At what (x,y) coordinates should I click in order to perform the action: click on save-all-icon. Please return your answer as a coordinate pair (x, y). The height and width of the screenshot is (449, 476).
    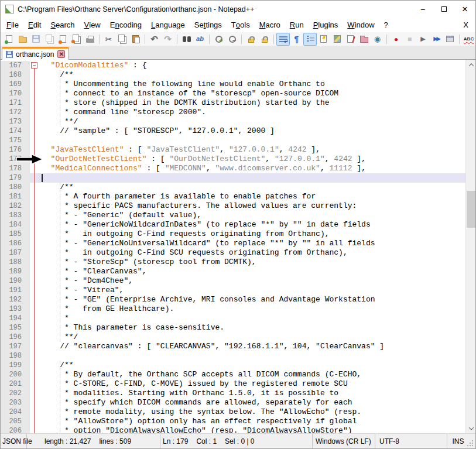
    Looking at the image, I should click on (49, 39).